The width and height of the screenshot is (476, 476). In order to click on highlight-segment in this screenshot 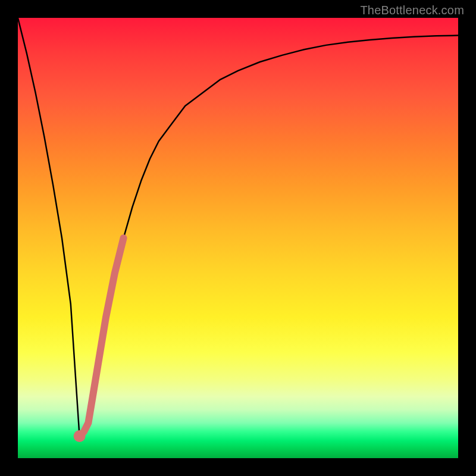, I will do `click(99, 340)`.